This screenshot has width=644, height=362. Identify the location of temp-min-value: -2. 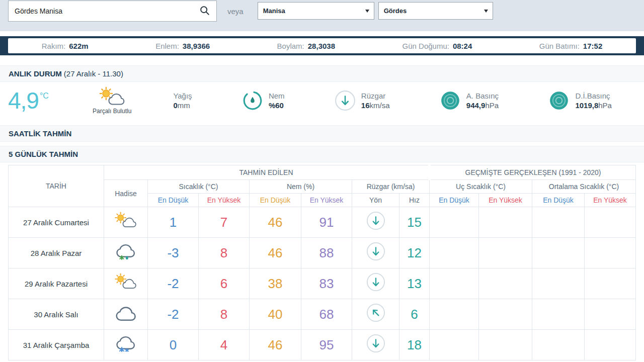
(173, 315).